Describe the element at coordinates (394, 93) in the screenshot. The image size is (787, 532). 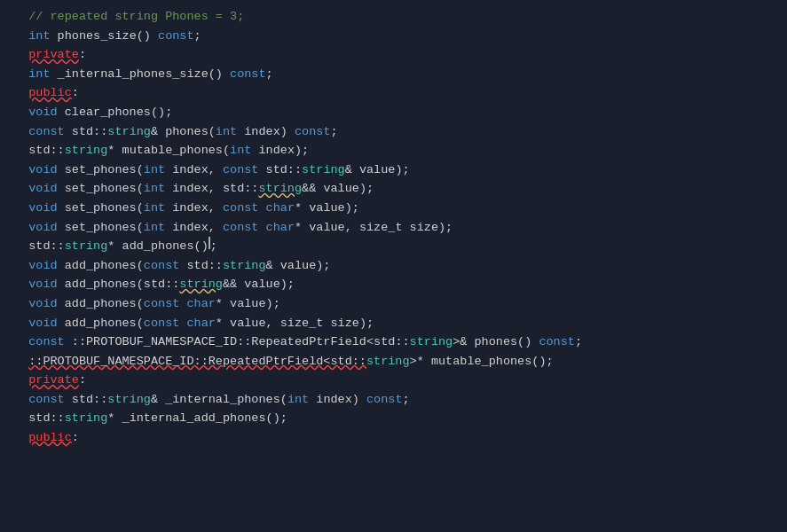
I see `code-line: public:` at that location.